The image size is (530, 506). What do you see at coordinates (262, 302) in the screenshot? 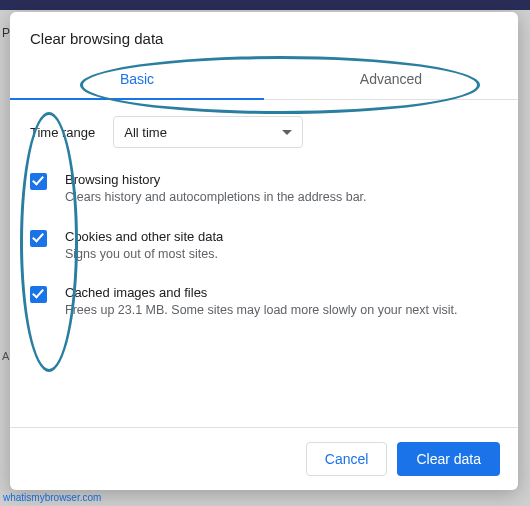
I see `option-text: Cached images and files Frees up 23.1 MB…` at bounding box center [262, 302].